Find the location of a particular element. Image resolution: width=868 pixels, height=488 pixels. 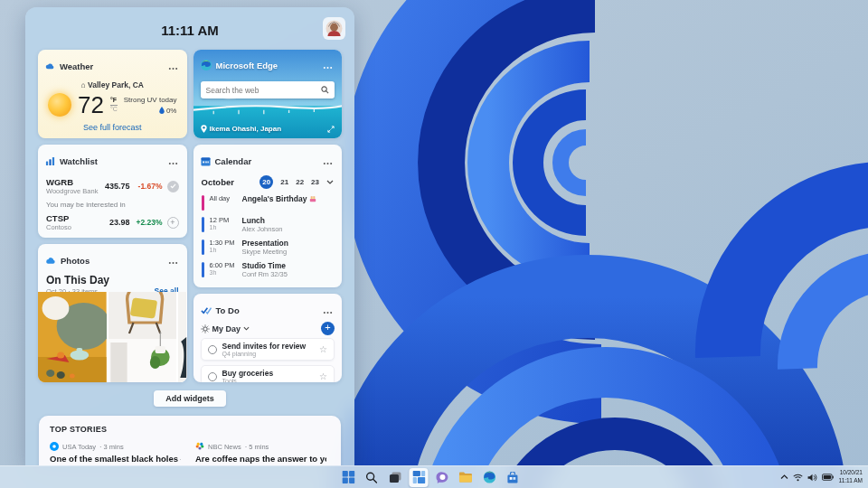

photos-grid is located at coordinates (112, 337).